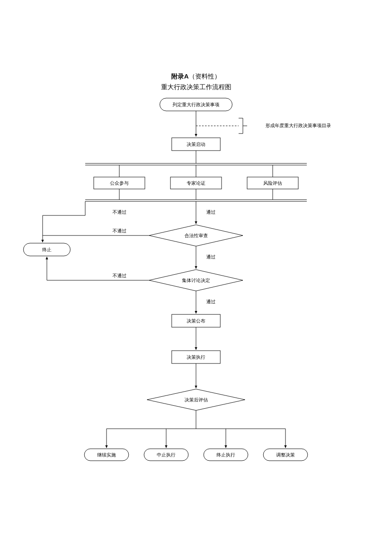 Image resolution: width=392 pixels, height=555 pixels. Describe the element at coordinates (298, 125) in the screenshot. I see `annotation-catalog-label: 形成年度重大行政决策事项目录` at that location.